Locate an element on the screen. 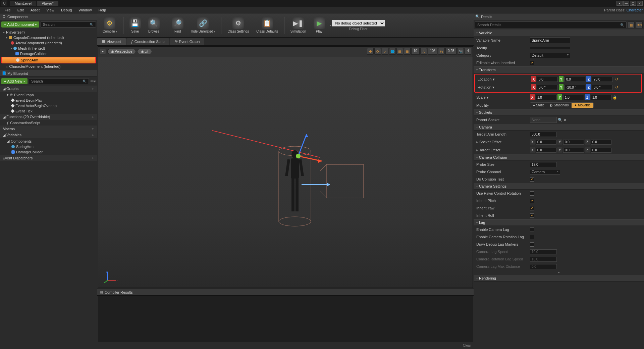 The width and height of the screenshot is (644, 349). play-dropdown-icon: ▾ is located at coordinates (330, 26).